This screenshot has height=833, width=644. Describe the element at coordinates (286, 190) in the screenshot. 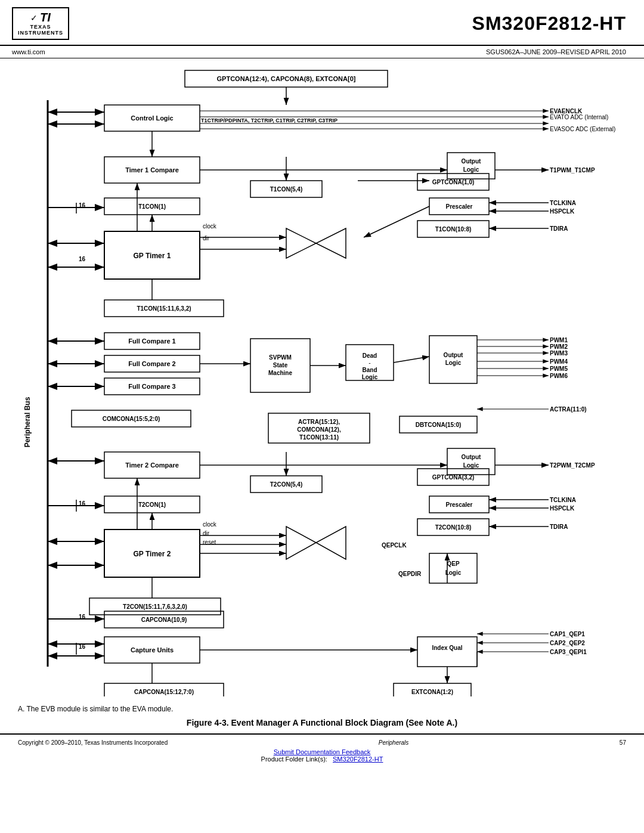

I see `svg-text: T1CON(5,4)` at that location.